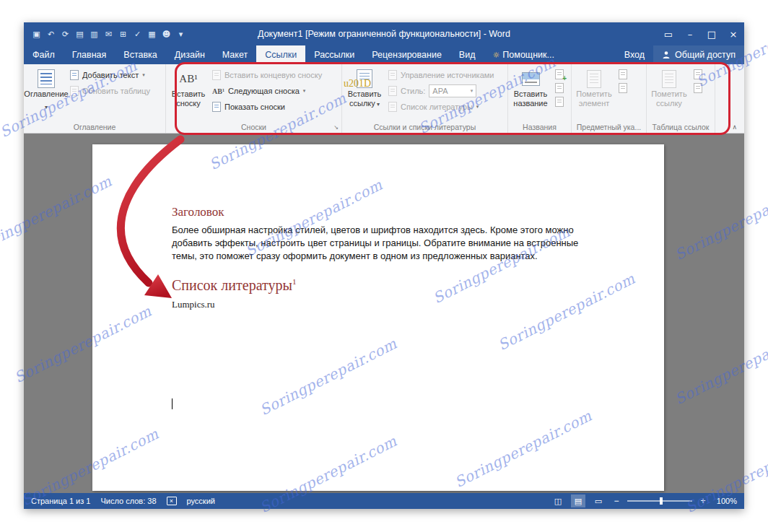 The image size is (768, 532). What do you see at coordinates (385, 243) in the screenshot?
I see `document-paragraph: Более обширная настройка стилей, цветов …` at bounding box center [385, 243].